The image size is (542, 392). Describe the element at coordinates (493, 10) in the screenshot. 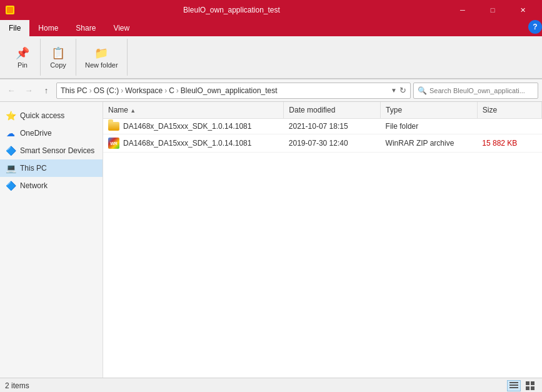

I see `window-controls: ─ □ ✕` at that location.